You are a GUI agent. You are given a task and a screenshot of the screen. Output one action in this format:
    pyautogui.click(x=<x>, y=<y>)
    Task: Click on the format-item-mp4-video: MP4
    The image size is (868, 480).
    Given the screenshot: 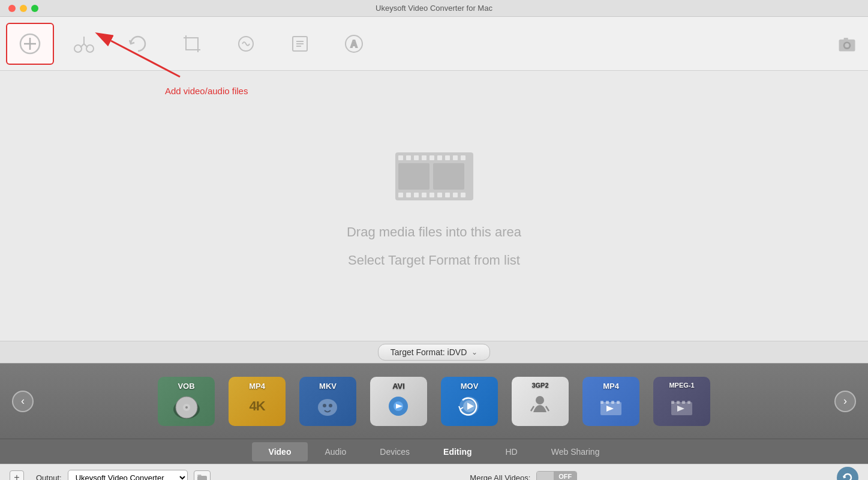 What is the action you would take?
    pyautogui.click(x=611, y=401)
    